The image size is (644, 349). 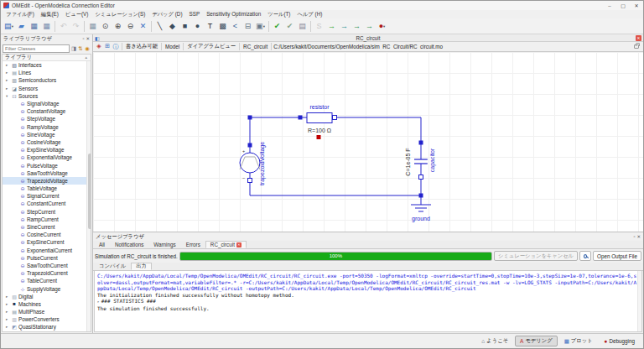 What do you see at coordinates (250, 146) in the screenshot?
I see `source-pin-p` at bounding box center [250, 146].